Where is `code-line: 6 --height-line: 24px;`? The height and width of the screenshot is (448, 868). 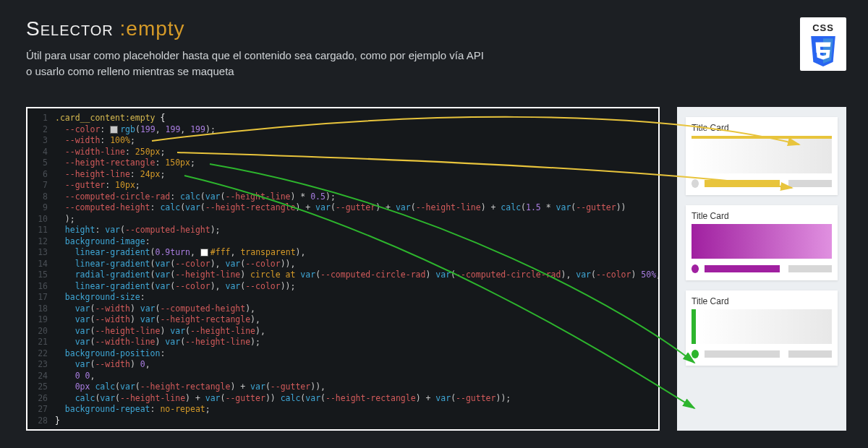 code-line: 6 --height-line: 24px; is located at coordinates (343, 175).